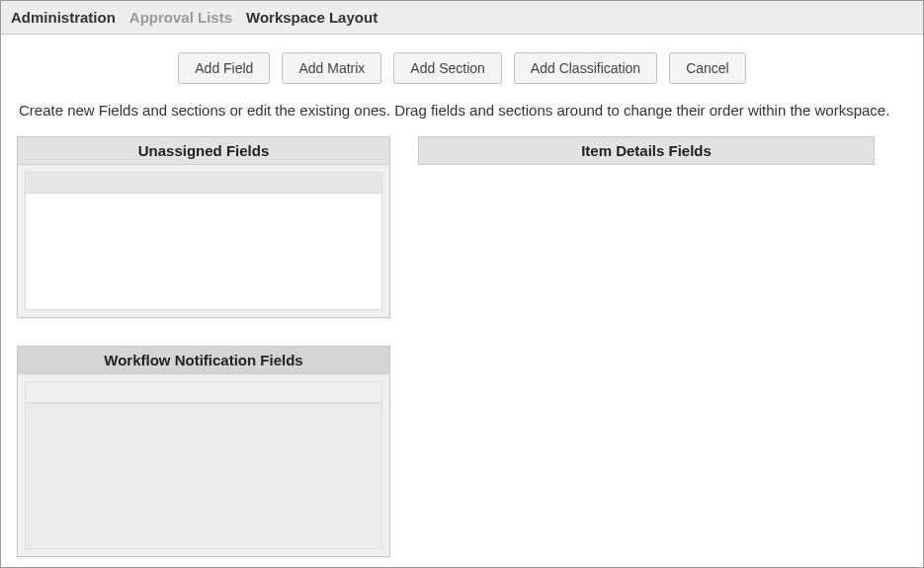  I want to click on instruction-text: Create new Fields and sections or edit t…, so click(462, 117).